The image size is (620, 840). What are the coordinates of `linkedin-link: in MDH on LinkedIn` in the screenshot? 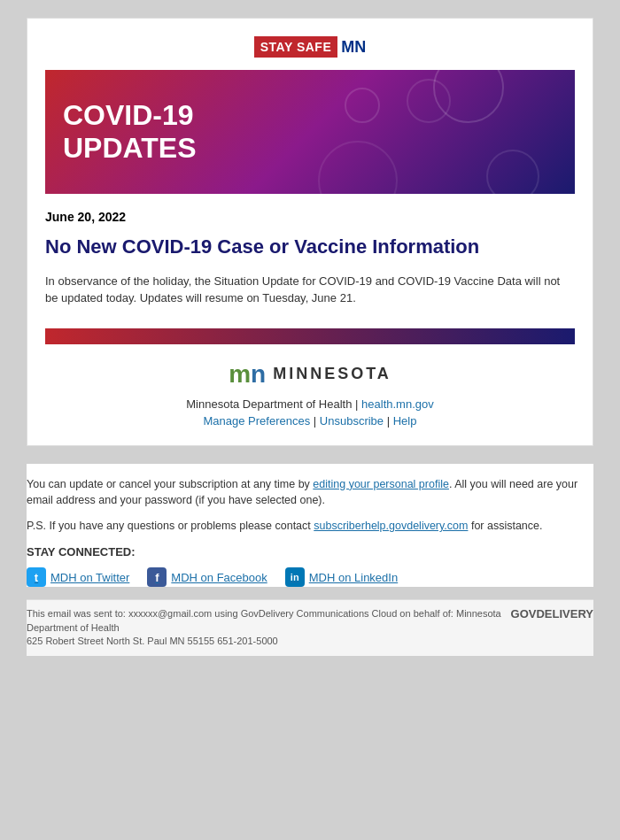 It's located at (342, 577).